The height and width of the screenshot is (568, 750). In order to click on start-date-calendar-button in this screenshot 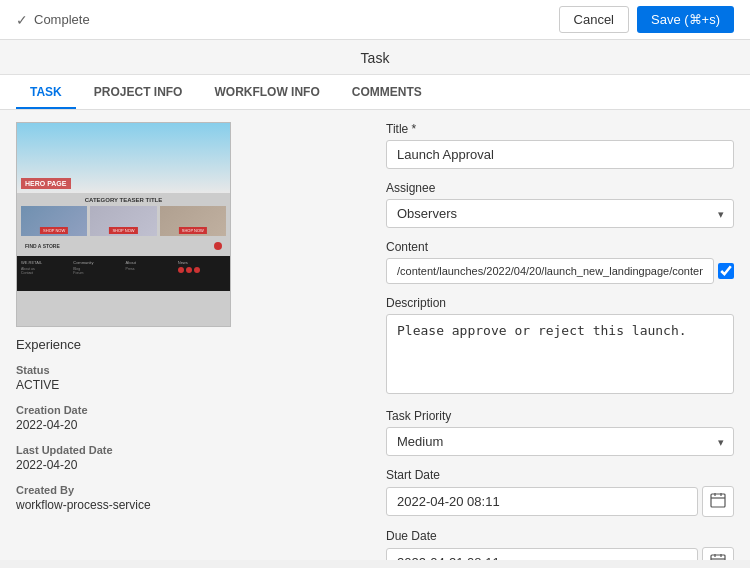, I will do `click(718, 502)`.